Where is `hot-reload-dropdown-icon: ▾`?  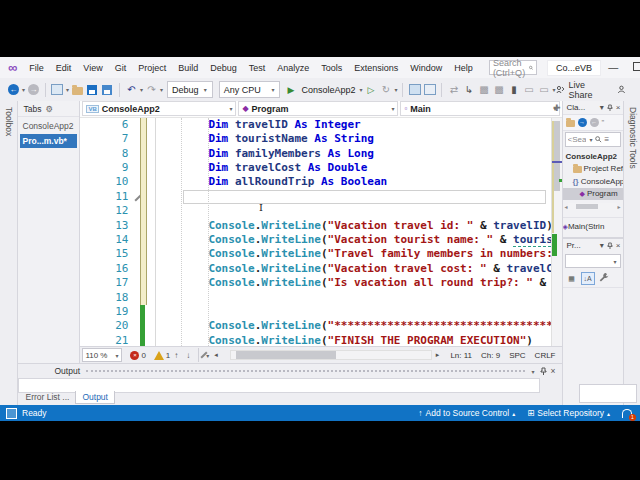
hot-reload-dropdown-icon: ▾ is located at coordinates (396, 90).